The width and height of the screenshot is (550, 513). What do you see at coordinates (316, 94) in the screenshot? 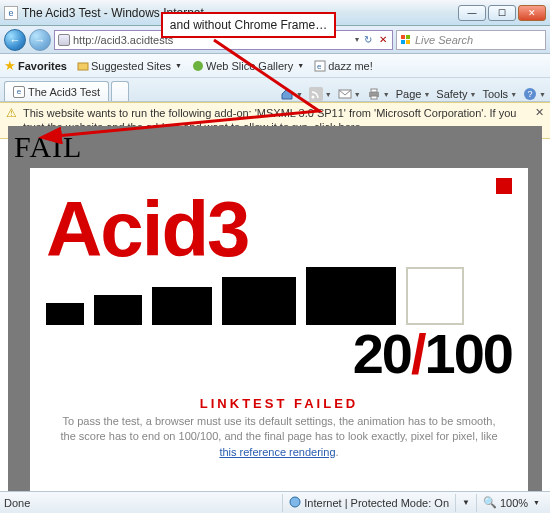
I see `feed-icon` at bounding box center [316, 94].